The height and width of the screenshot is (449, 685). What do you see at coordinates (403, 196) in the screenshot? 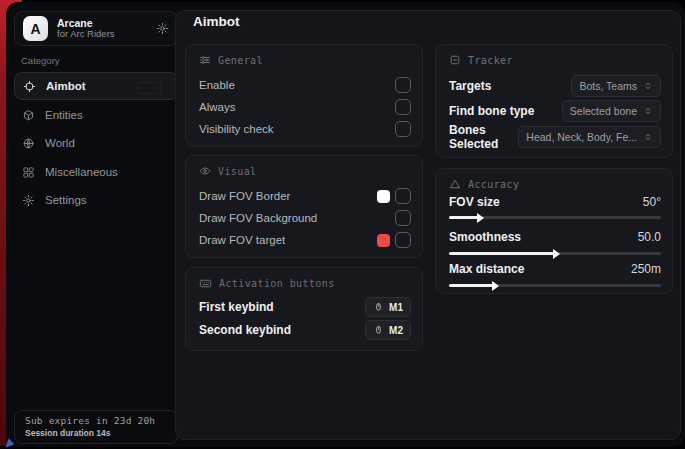
I see `draw-fov-border-checkbox` at bounding box center [403, 196].